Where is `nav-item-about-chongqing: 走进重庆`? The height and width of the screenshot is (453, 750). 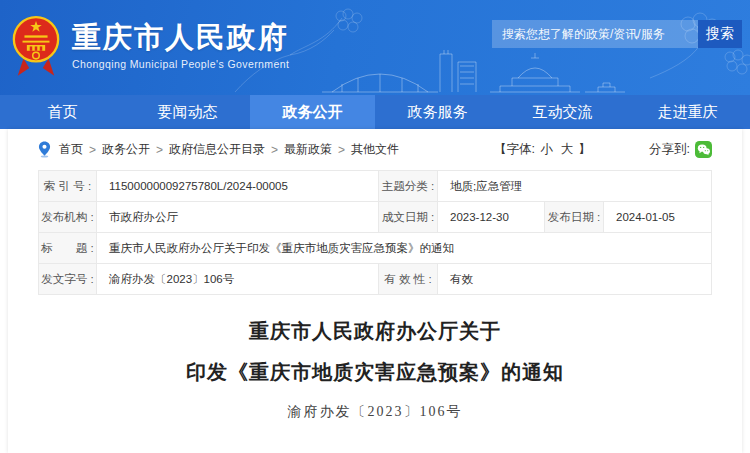
nav-item-about-chongqing: 走进重庆 is located at coordinates (688, 112).